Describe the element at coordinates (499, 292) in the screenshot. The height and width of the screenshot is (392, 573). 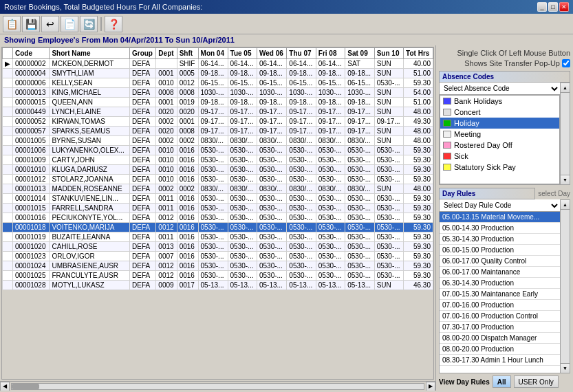
I see `day-rules-list: 05.00-13.15 Material Moveme...05.00-14.3…` at that location.